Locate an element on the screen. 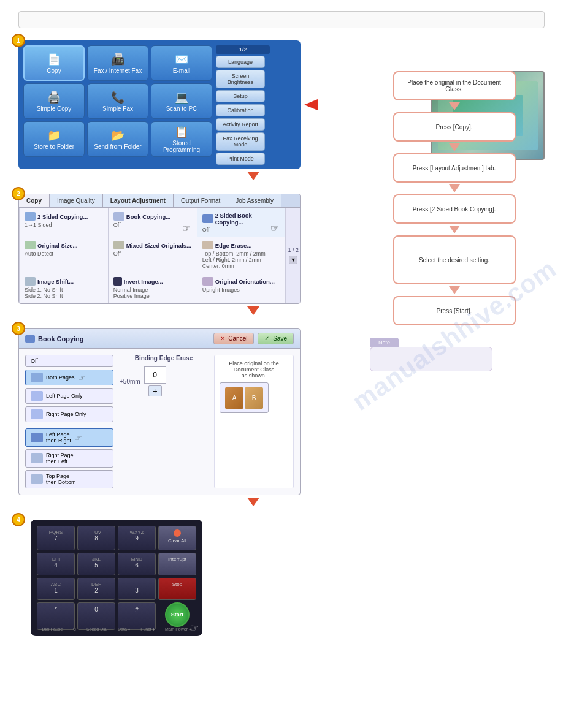 The height and width of the screenshot is (728, 563). cursor-both: ☞ is located at coordinates (82, 377).